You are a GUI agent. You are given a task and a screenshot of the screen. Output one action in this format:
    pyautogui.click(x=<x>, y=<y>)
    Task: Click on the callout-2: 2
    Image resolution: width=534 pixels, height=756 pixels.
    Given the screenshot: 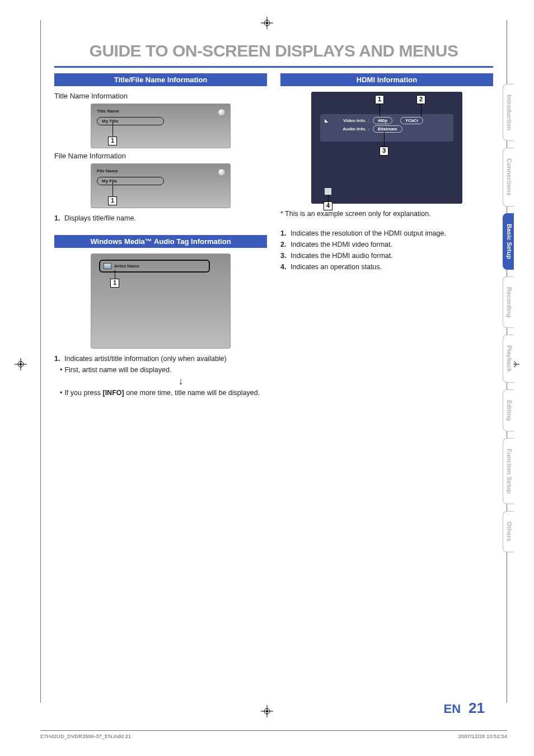 What is the action you would take?
    pyautogui.click(x=421, y=100)
    